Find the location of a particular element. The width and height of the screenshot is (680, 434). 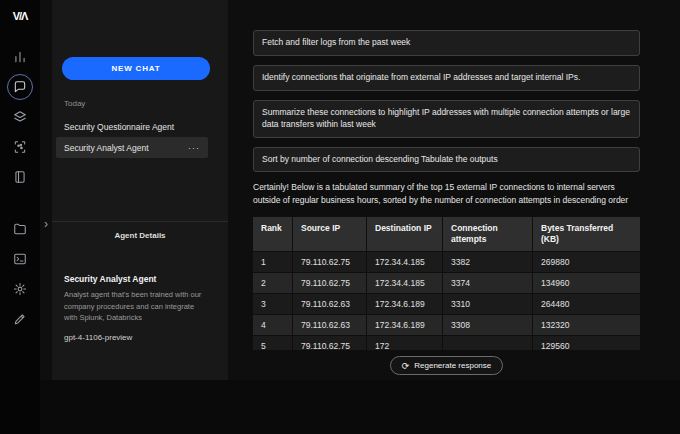

user-message: Fetch and filter logs from the past week is located at coordinates (446, 43).